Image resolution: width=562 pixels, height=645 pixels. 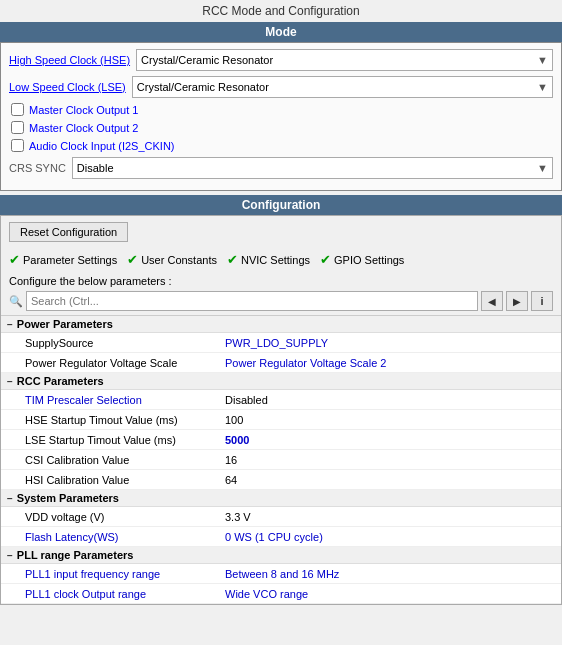 I want to click on lse-select: Crystal/Ceramic Resonator ▼, so click(x=342, y=87).